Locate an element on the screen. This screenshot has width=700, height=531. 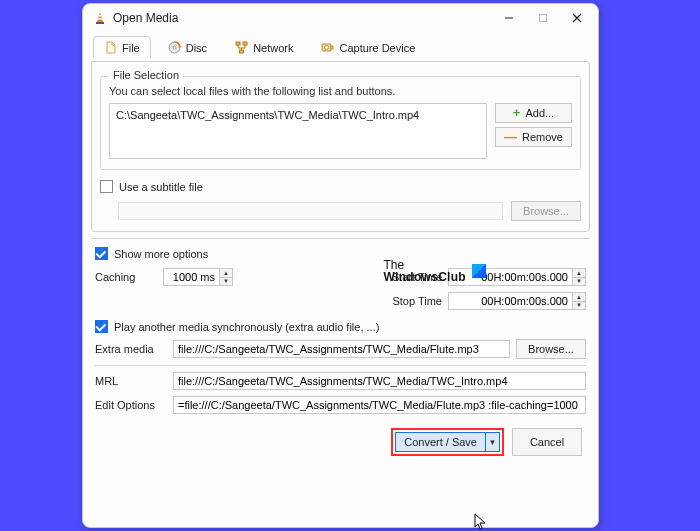
cancel-button: Cancel is located at coordinates (547, 442).